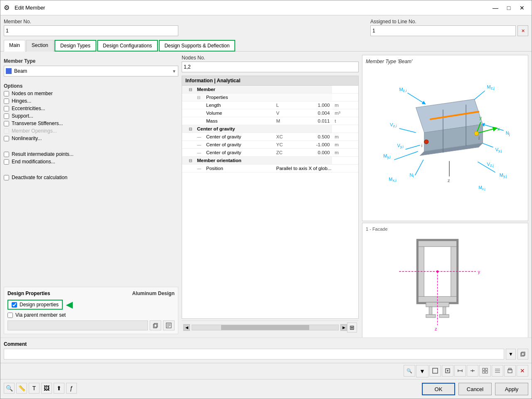 The image size is (532, 399). Describe the element at coordinates (512, 389) in the screenshot. I see `apply-button: Apply` at that location.